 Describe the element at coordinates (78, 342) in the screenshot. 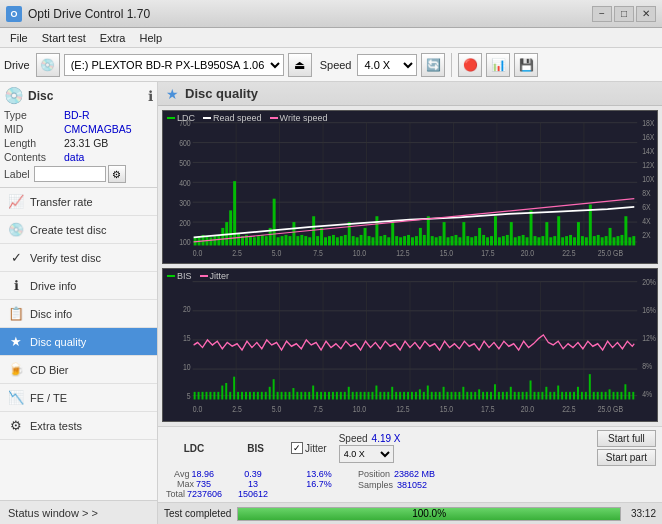

I see `sidebar-item-disc-quality: ★ Disc quality` at that location.